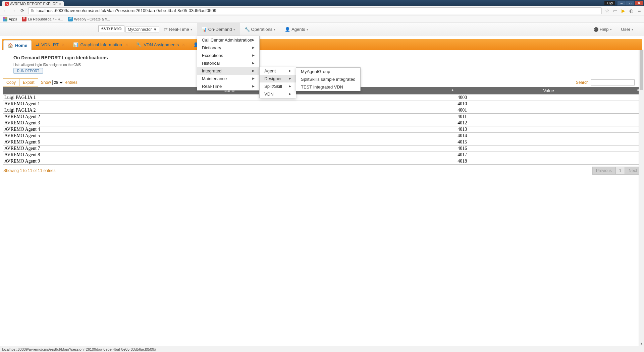 The height and width of the screenshot is (352, 644). I want to click on play-icon: ▶, so click(623, 11).